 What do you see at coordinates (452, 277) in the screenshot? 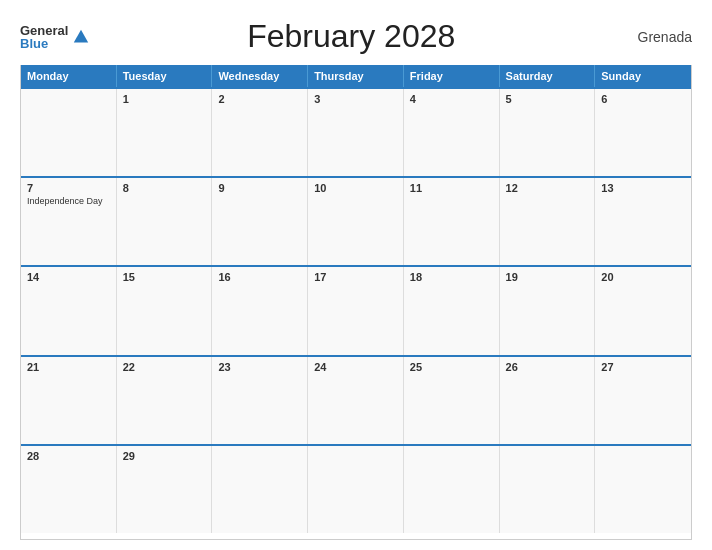
I see `day-number: 18` at bounding box center [452, 277].